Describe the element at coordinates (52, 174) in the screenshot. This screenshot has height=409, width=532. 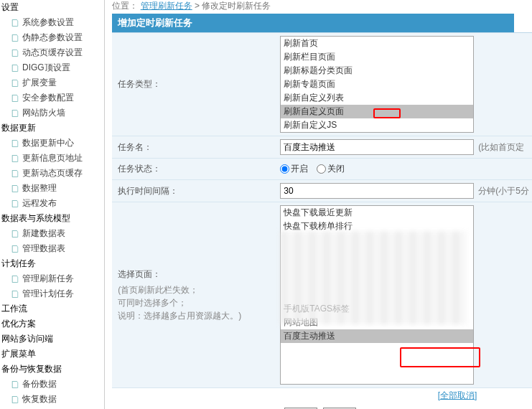
I see `sidebar-item: 更新动态页缓存` at that location.